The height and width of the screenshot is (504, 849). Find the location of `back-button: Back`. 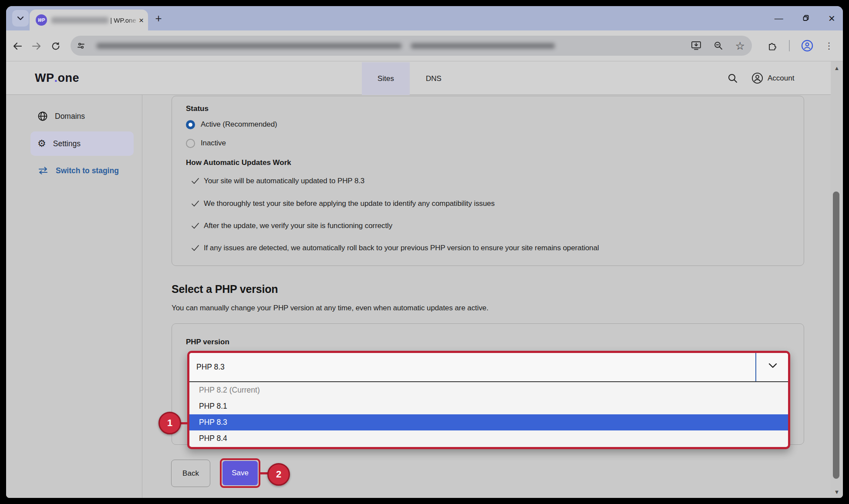

back-button: Back is located at coordinates (191, 474).